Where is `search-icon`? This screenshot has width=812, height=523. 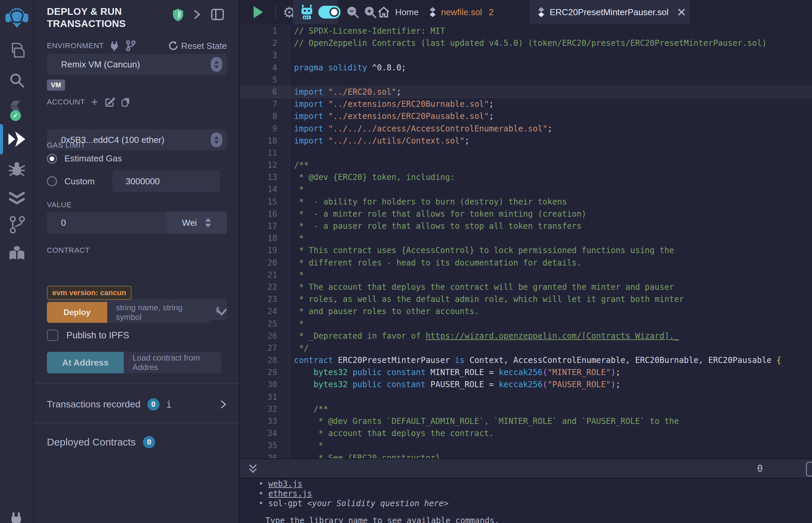
search-icon is located at coordinates (17, 80).